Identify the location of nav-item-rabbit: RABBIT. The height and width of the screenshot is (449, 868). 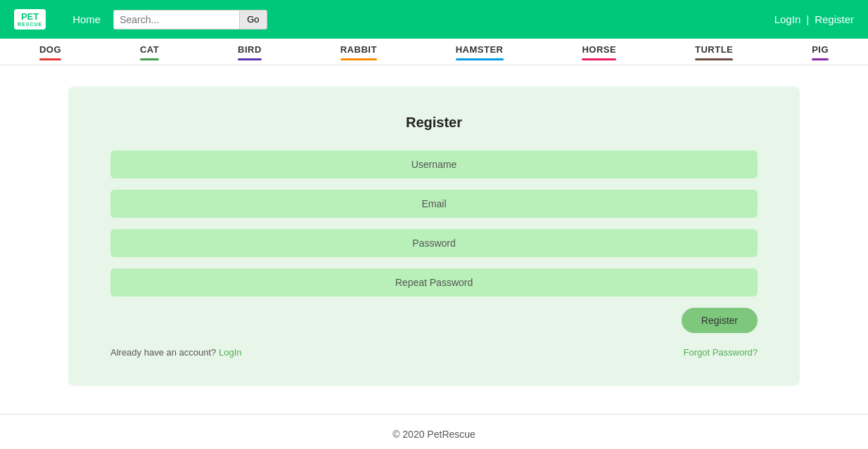
(359, 55).